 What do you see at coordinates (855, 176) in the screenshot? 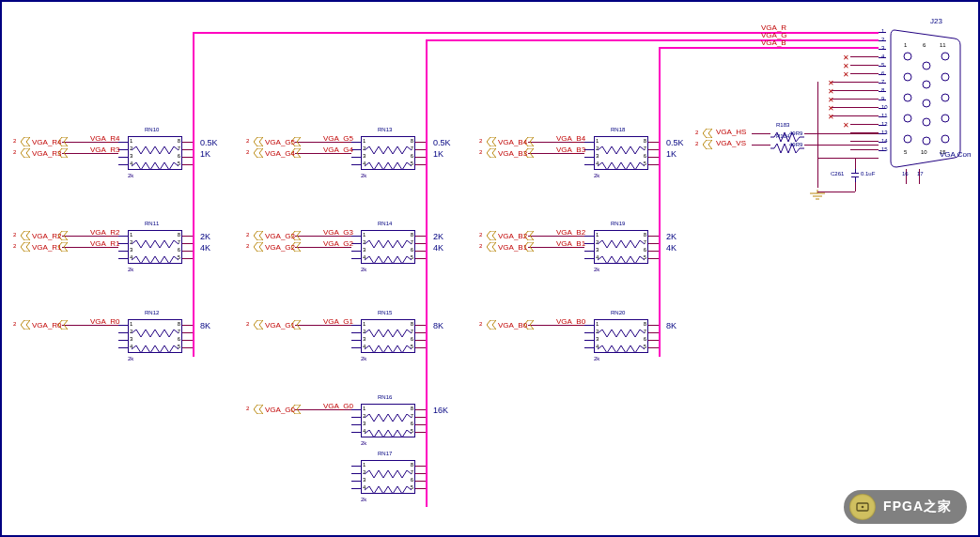
I see `capacitor` at bounding box center [855, 176].